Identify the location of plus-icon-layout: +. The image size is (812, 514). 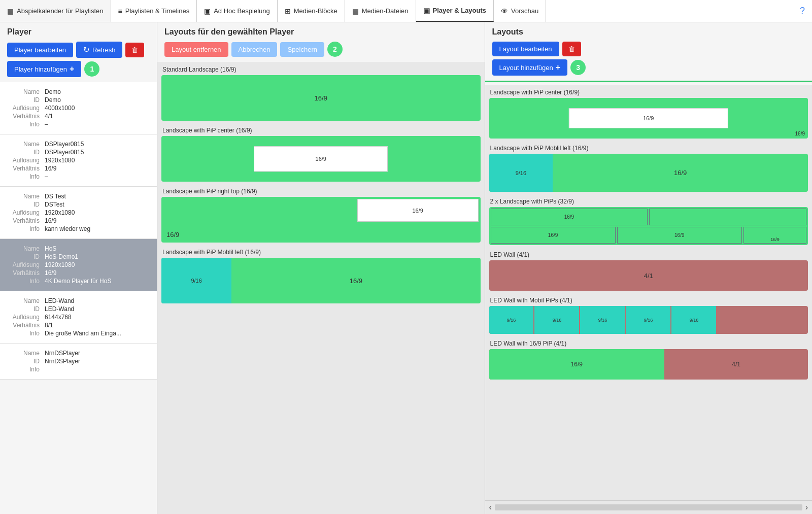
(558, 67).